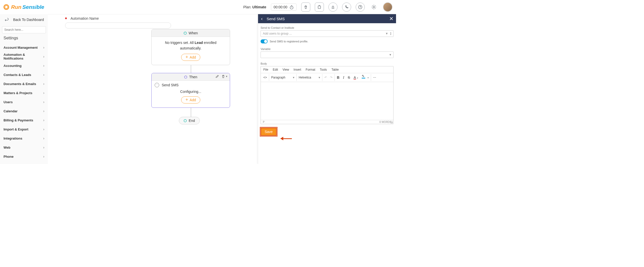 The width and height of the screenshot is (644, 267). Describe the element at coordinates (24, 75) in the screenshot. I see `sidebar-item-contacts-leads: Contacts & Leads›` at that location.